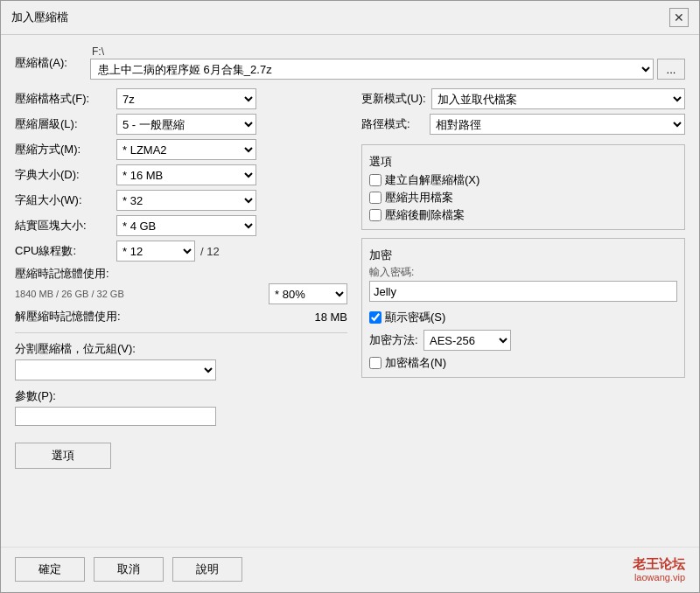 The image size is (700, 593). I want to click on update-label: 更新模式(U):, so click(394, 99).